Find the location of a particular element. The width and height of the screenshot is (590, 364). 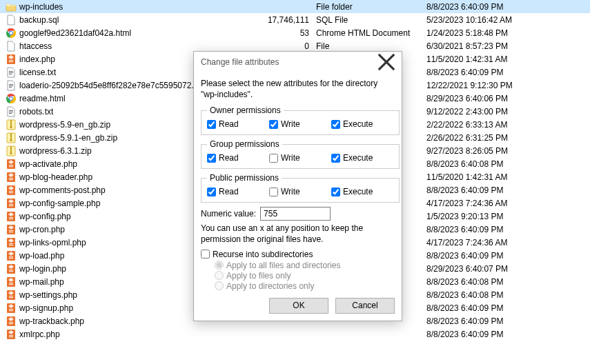

file-size: 53 is located at coordinates (280, 33).